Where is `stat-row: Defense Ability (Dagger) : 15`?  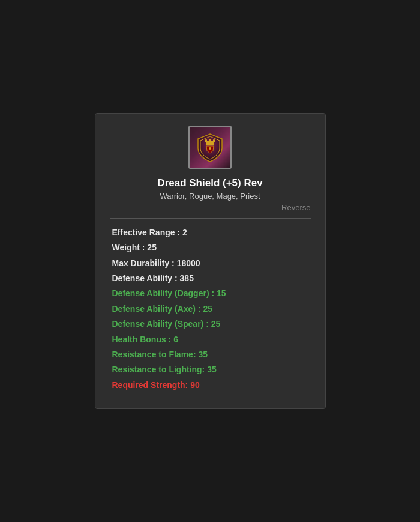 stat-row: Defense Ability (Dagger) : 15 is located at coordinates (211, 293).